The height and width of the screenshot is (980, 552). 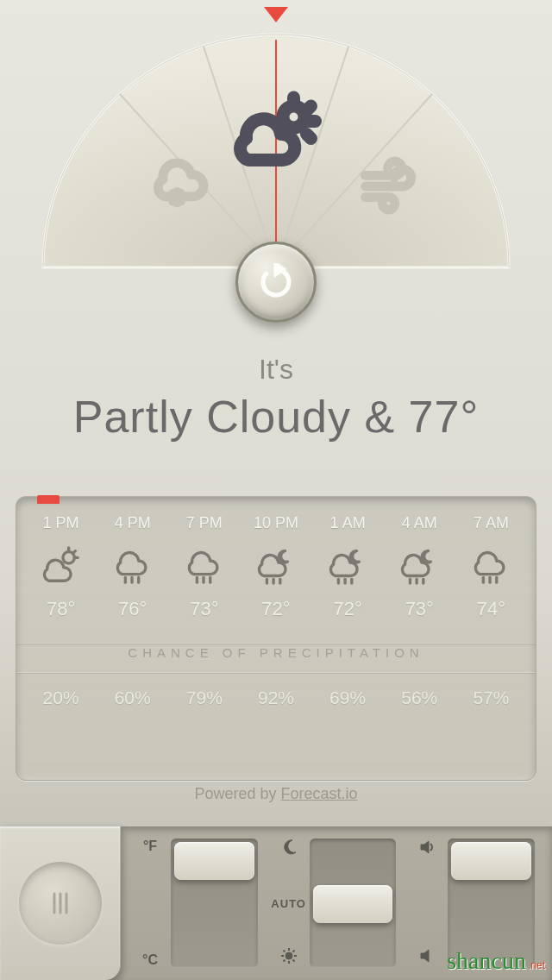 What do you see at coordinates (60, 609) in the screenshot?
I see `hour-temp: 78°` at bounding box center [60, 609].